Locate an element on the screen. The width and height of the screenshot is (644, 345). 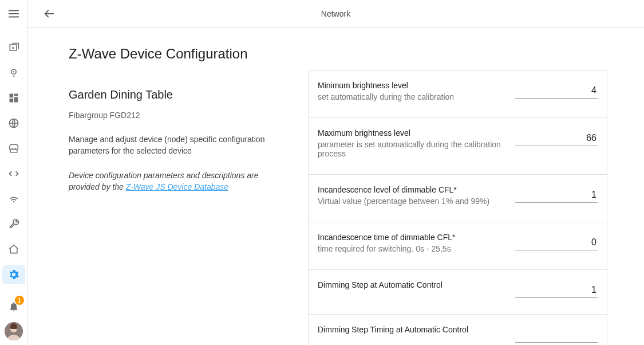
sidebar-item-tools is located at coordinates (14, 224).